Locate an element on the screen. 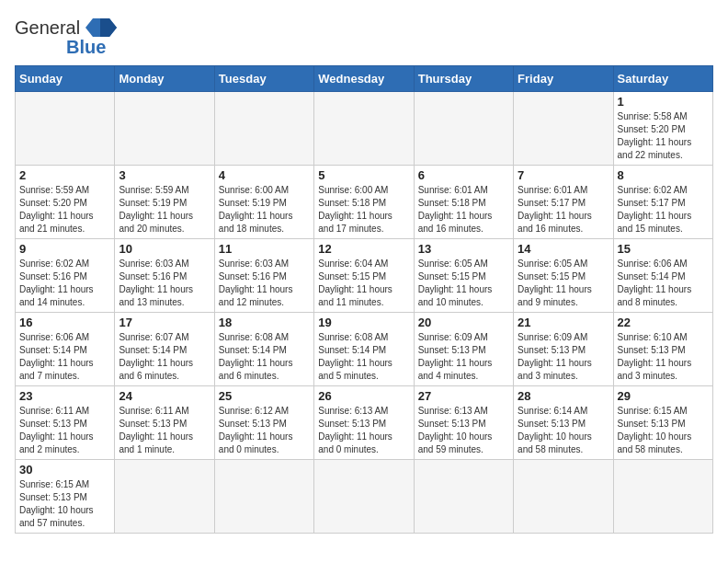  day-header-wednesday: Wednesday is located at coordinates (364, 79).